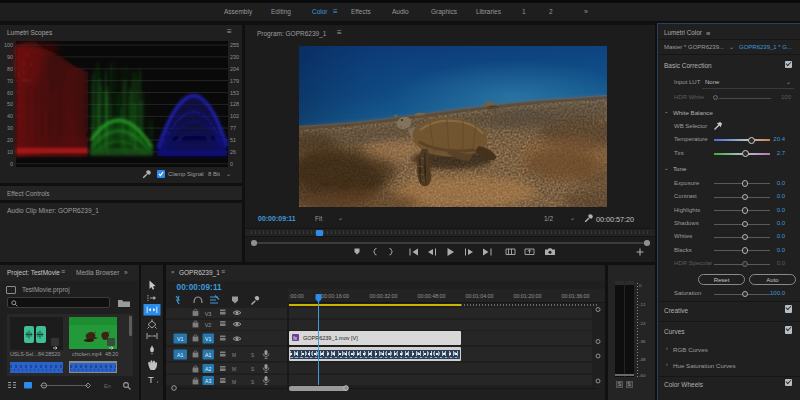 The height and width of the screenshot is (400, 800). I want to click on svg-text: 128, so click(234, 104).